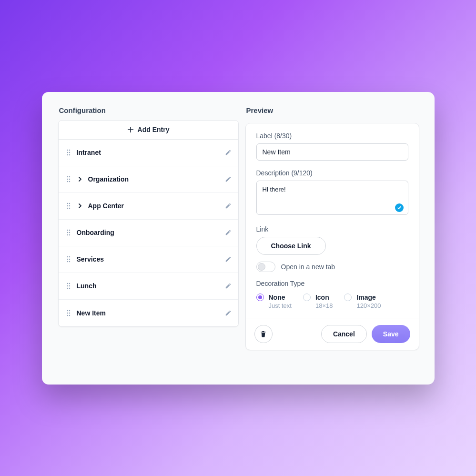 The height and width of the screenshot is (476, 476). What do you see at coordinates (149, 259) in the screenshot?
I see `tree-row-label: Services` at bounding box center [149, 259].